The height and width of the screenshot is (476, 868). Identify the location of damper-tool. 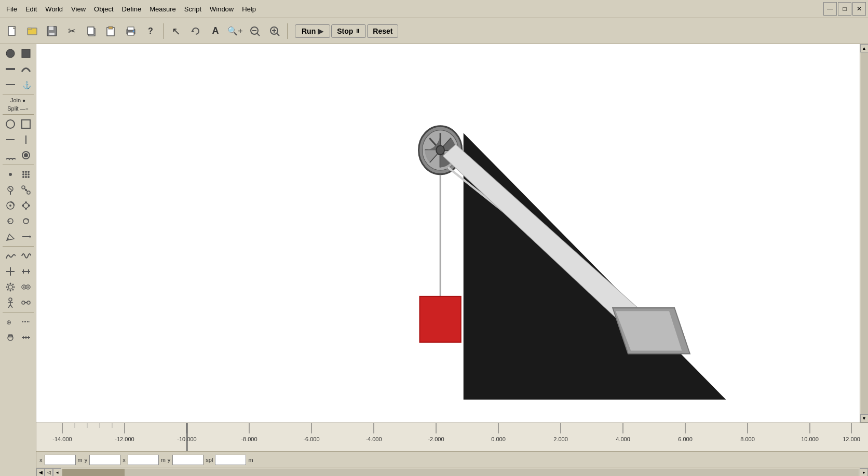
(26, 155).